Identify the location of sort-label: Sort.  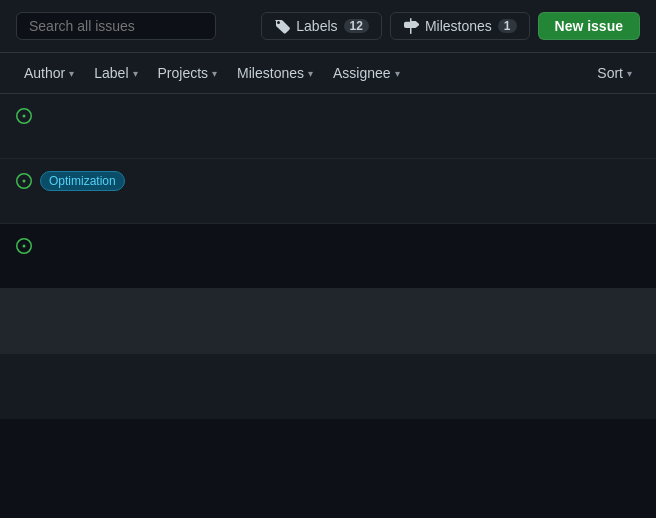
(610, 73).